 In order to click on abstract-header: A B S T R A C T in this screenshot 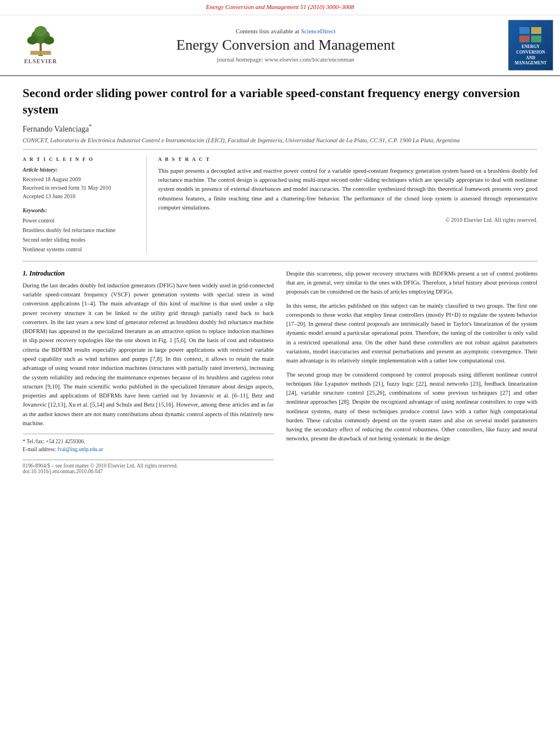, I will do `click(348, 159)`.